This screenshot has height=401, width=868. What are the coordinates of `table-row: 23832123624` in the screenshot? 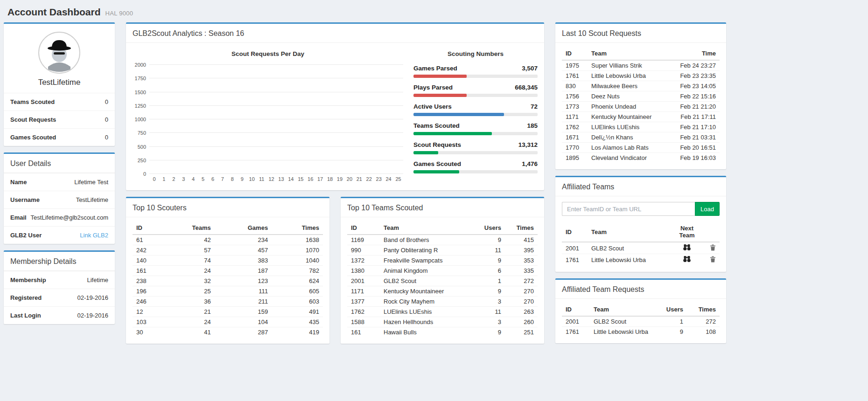 It's located at (228, 281).